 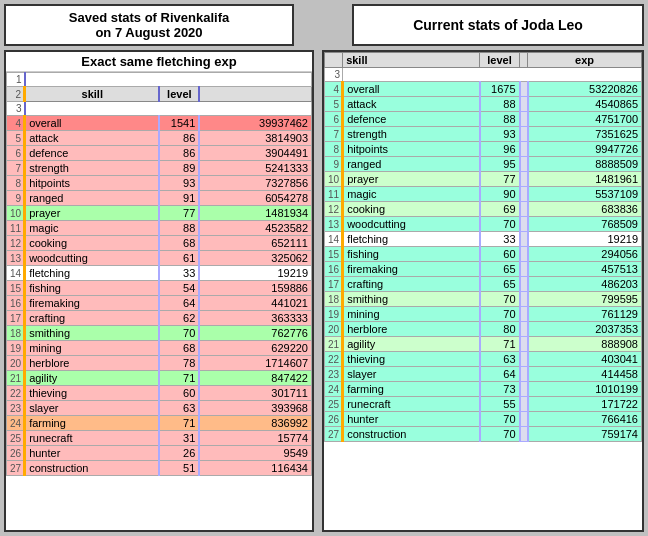 What do you see at coordinates (585, 134) in the screenshot?
I see `exp-cell: 7351625` at bounding box center [585, 134].